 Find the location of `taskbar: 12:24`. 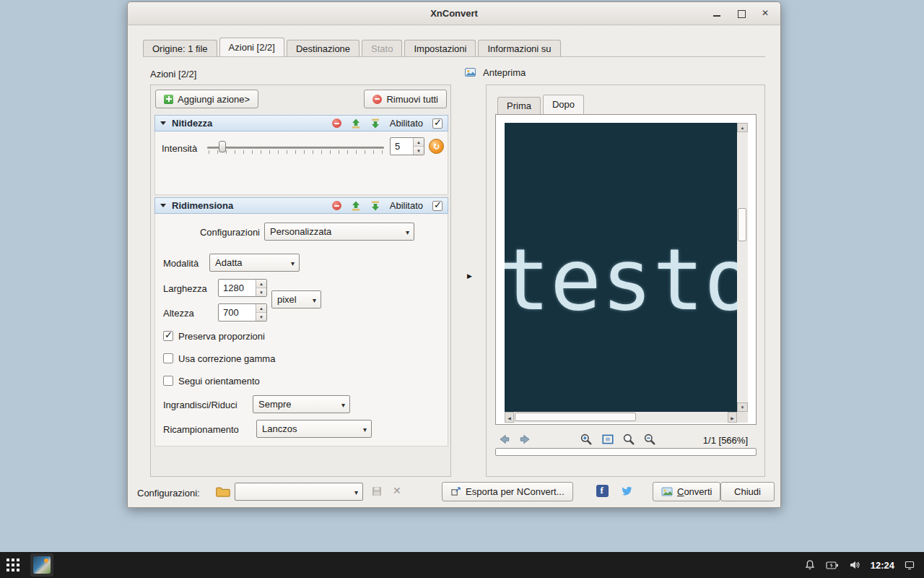

taskbar: 12:24 is located at coordinates (462, 565).